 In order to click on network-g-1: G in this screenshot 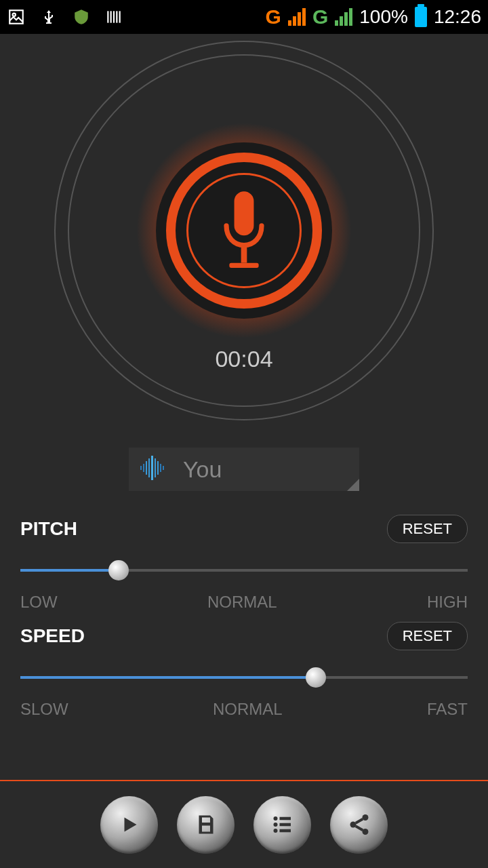, I will do `click(274, 17)`.